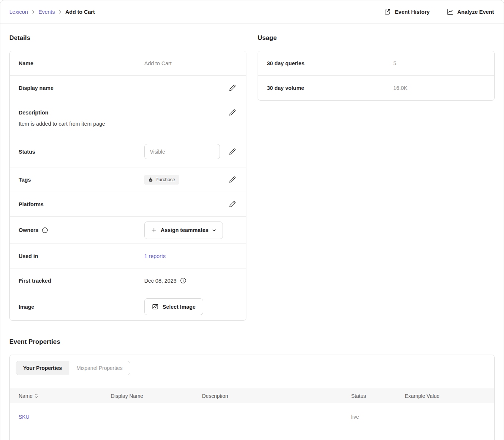 This screenshot has width=504, height=440. I want to click on table-row: SKU live, so click(252, 417).